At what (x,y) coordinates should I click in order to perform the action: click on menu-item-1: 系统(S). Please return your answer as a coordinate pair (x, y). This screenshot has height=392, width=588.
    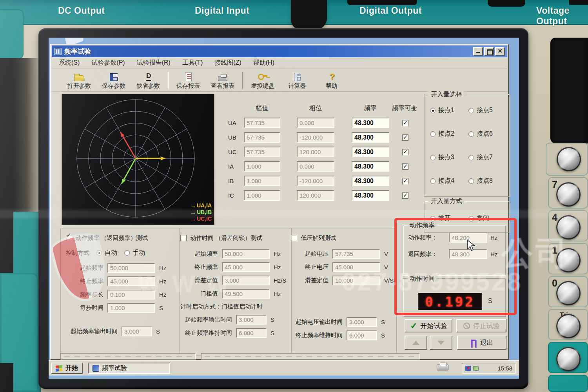
    Looking at the image, I should click on (69, 63).